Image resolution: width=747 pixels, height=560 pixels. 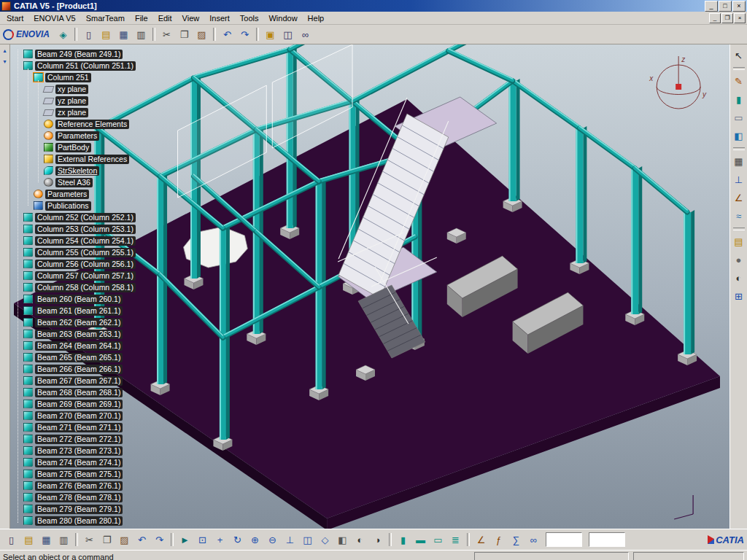 I want to click on tree-item-label: Beam 276 (Beam 276.1), so click(x=79, y=486).